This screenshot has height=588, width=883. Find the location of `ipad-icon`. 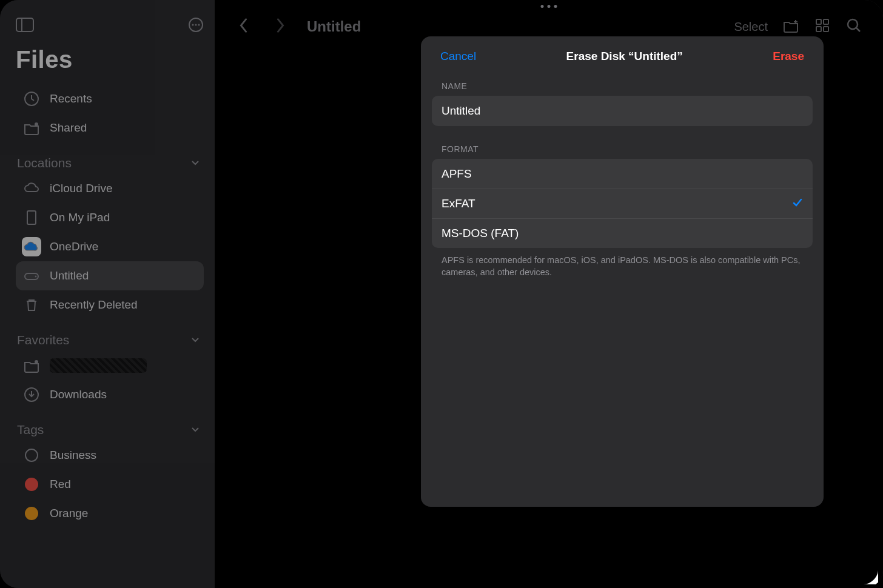

ipad-icon is located at coordinates (32, 218).